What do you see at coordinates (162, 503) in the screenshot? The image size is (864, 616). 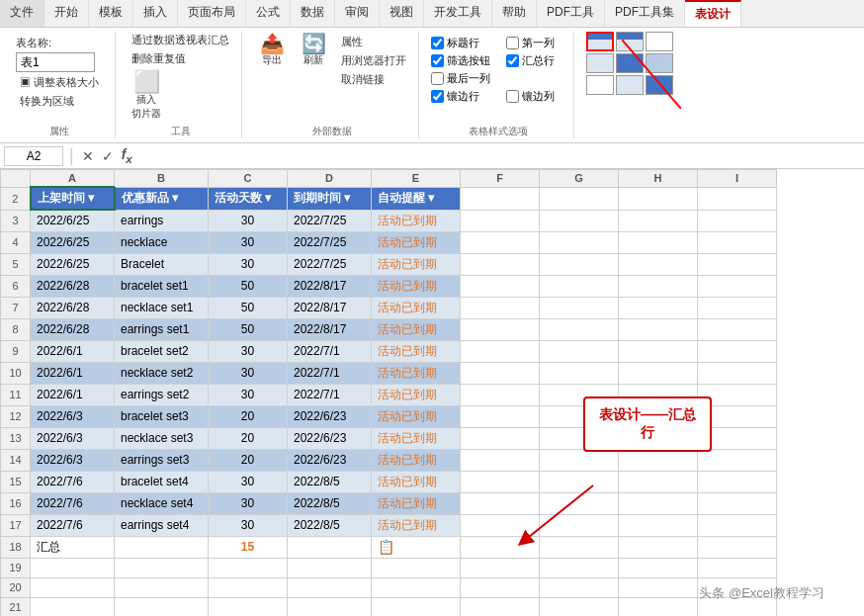 I see `cell-B16: necklace set4` at bounding box center [162, 503].